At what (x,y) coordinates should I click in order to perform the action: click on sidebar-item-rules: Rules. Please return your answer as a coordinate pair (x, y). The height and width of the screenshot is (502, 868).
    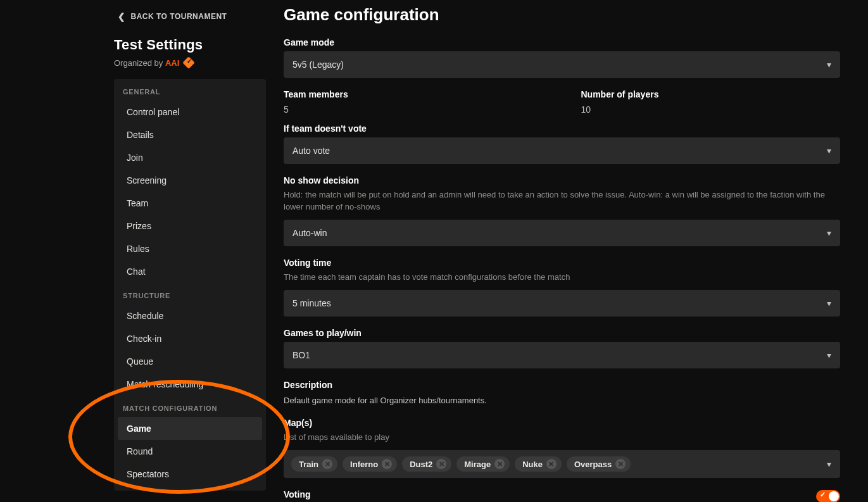
    Looking at the image, I should click on (190, 249).